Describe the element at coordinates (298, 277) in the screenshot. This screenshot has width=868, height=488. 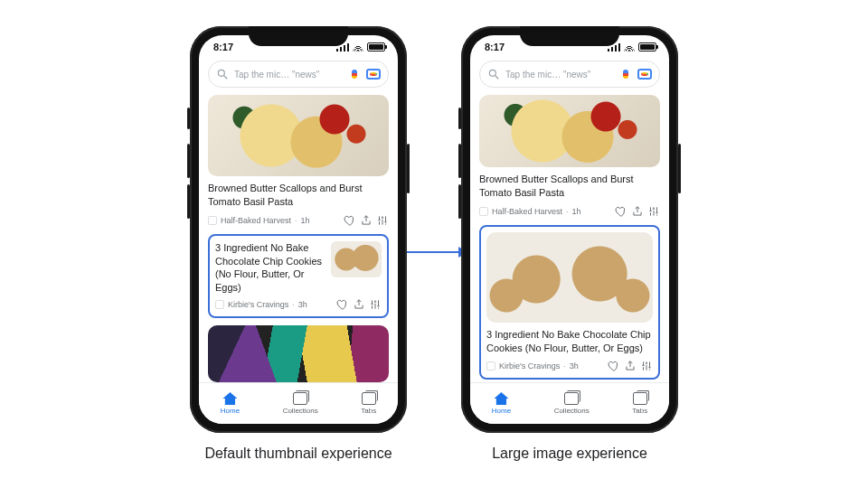
I see `article-card-cookies-thumbnail: 3 Ingredient No Bake Chocolate Chip Cook…` at that location.